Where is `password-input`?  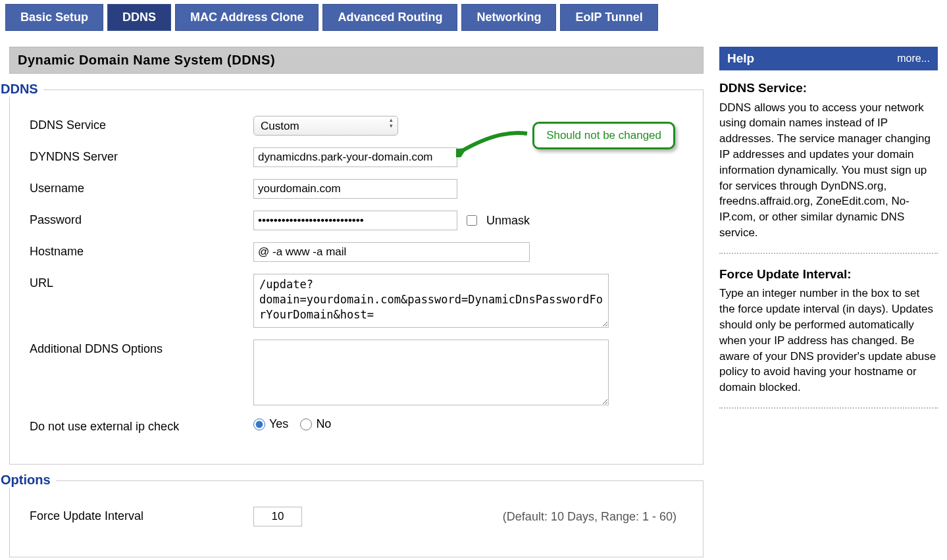 password-input is located at coordinates (355, 220).